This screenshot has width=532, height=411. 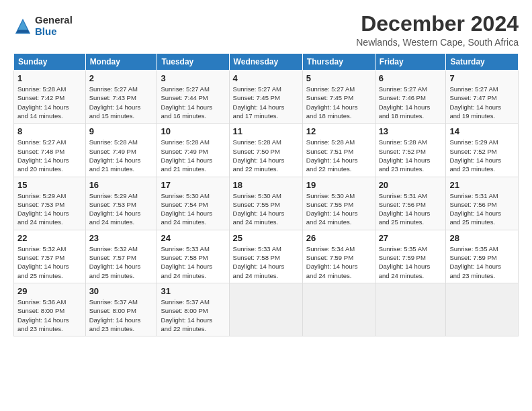 What do you see at coordinates (339, 262) in the screenshot?
I see `day-info: Sunrise: 5:34 AMSunset: 7:59 PMDaylight:…` at bounding box center [339, 262].